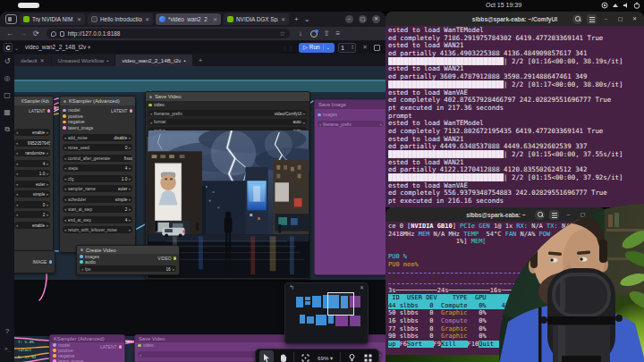  I want to click on forward-button: →, so click(23, 34).